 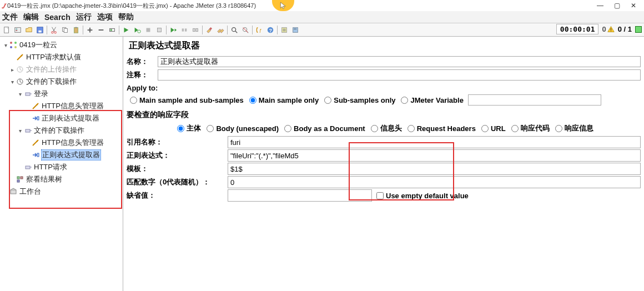 I want to click on match-no-label: 匹配数字（0代表随机）：, so click(x=177, y=182).